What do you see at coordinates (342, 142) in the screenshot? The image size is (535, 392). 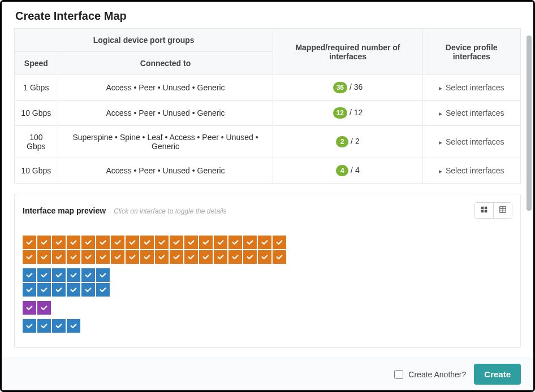 I see `mapped-badge: 2` at bounding box center [342, 142].